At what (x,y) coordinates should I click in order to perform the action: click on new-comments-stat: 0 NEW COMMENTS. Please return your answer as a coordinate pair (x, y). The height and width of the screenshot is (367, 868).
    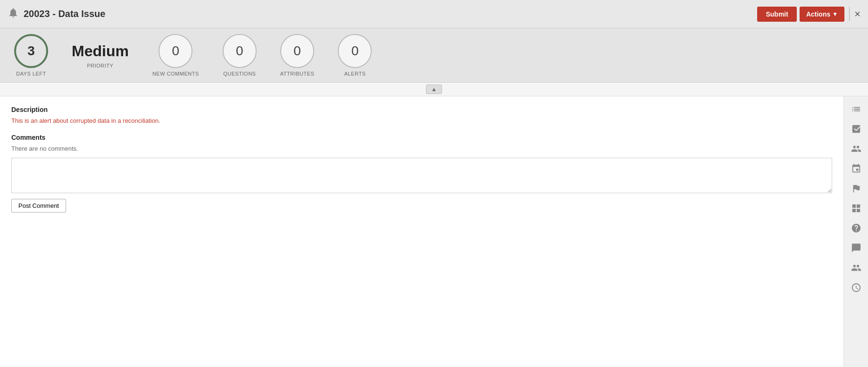
    Looking at the image, I should click on (175, 55).